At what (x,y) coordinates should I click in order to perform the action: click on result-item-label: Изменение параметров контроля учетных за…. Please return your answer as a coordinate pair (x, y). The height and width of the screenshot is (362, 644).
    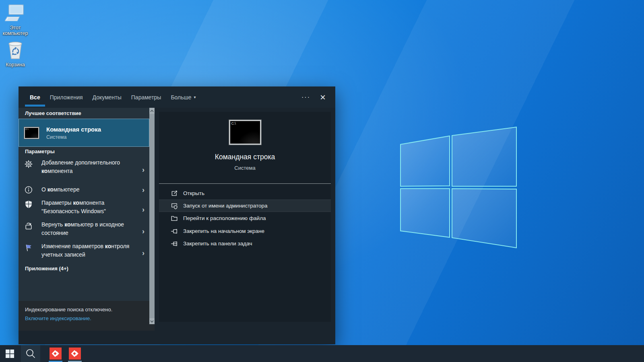
    Looking at the image, I should click on (90, 251).